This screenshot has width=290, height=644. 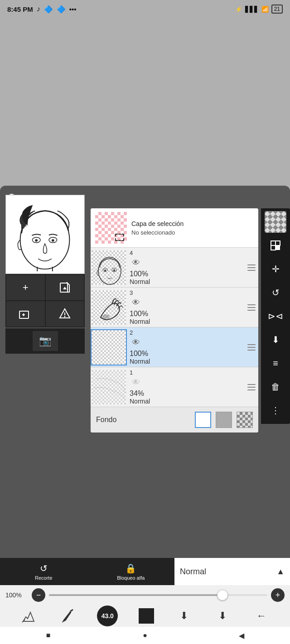 What do you see at coordinates (17, 595) in the screenshot?
I see `zoom-level: 100%` at bounding box center [17, 595].